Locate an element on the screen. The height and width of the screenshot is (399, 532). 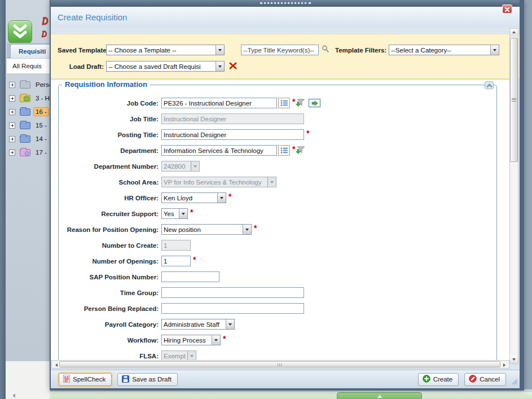
save-icon is located at coordinates (125, 379).